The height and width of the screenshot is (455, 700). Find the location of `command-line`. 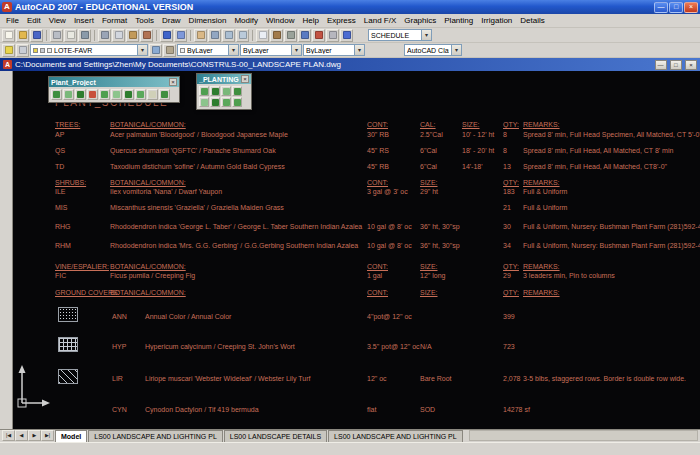

command-line is located at coordinates (350, 448).